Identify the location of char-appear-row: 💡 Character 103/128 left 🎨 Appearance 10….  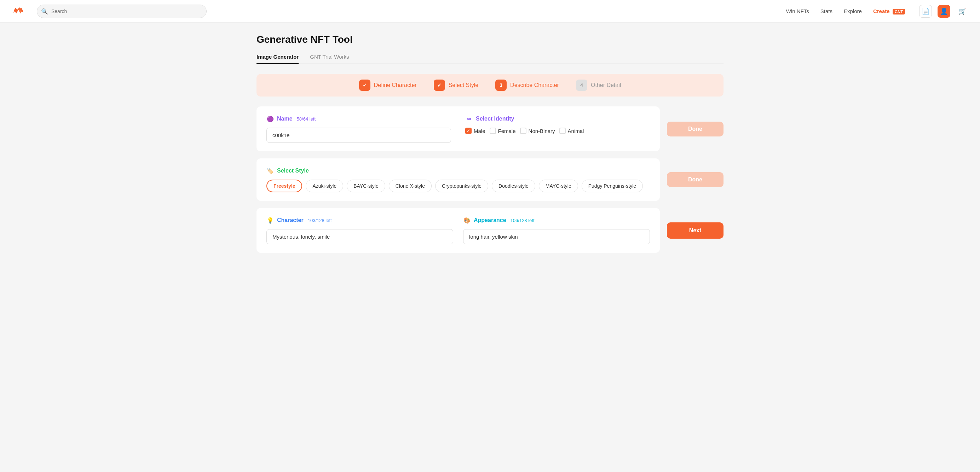
(458, 230).